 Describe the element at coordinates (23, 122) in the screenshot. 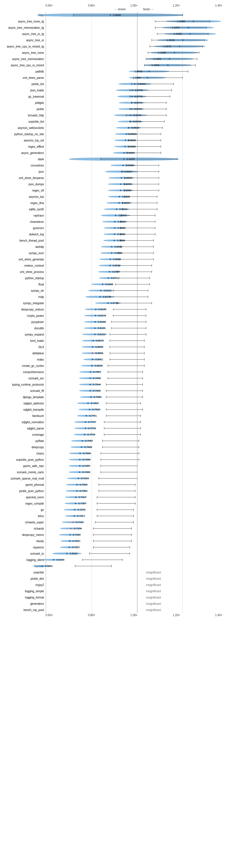

I see `row-label: unpickle_list` at that location.